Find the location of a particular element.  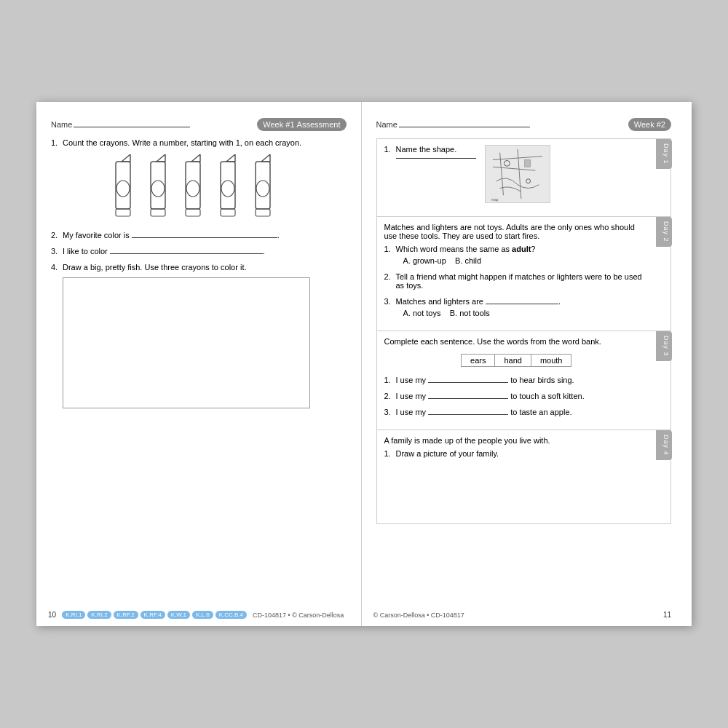

day2-q1-options: A. grown-up B. child is located at coordinates (526, 261).